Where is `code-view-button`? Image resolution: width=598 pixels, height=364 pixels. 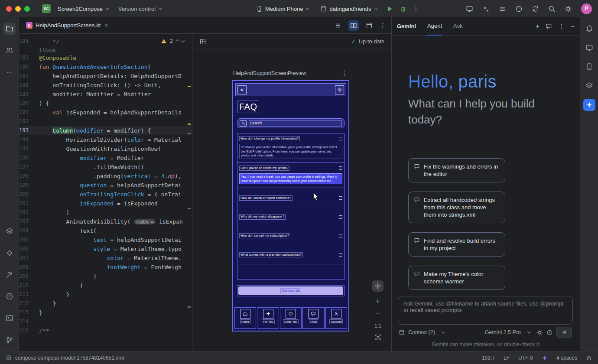
code-view-button is located at coordinates (338, 26).